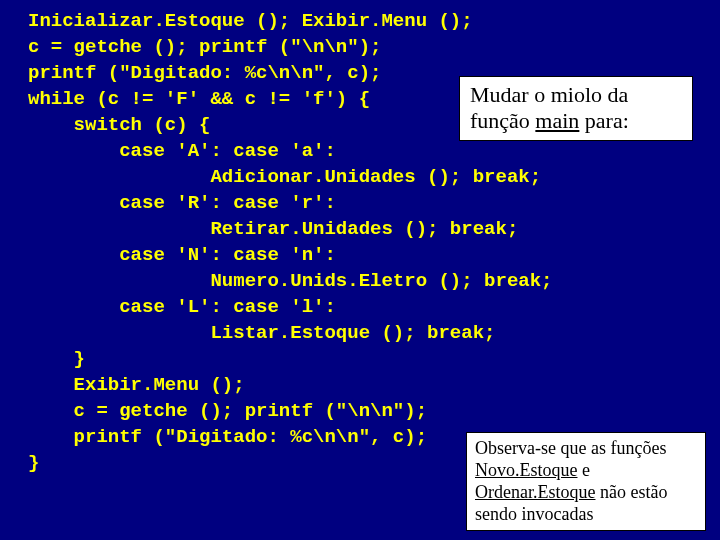 This screenshot has height=540, width=720. I want to click on code-line-16: c = getche (); printf ("\n\n");, so click(228, 411).